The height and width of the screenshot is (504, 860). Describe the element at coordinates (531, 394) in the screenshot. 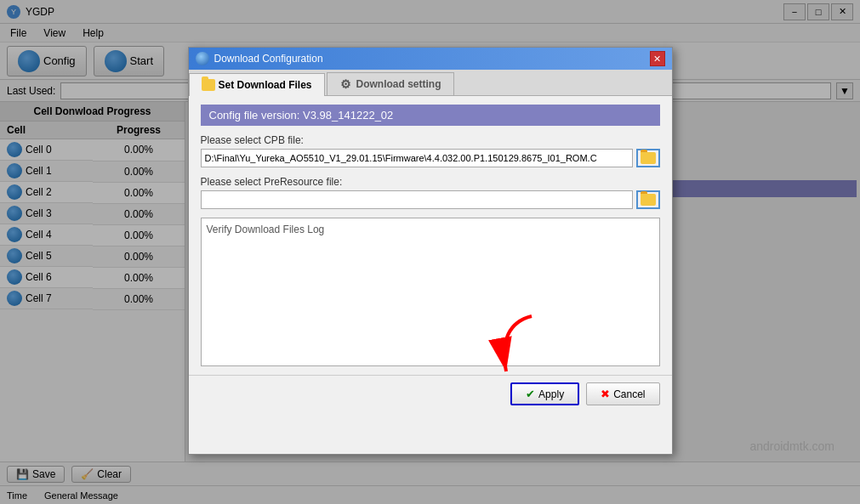

I see `apply-check-icon: ✔` at that location.